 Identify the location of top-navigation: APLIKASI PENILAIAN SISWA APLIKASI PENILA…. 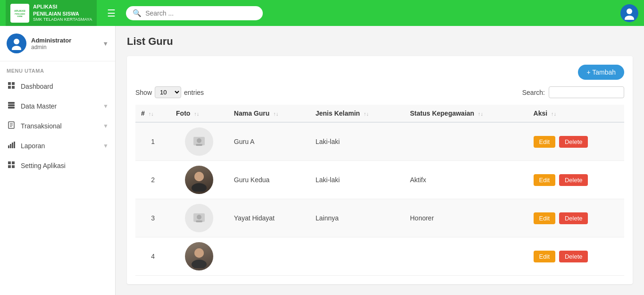
(322, 13).